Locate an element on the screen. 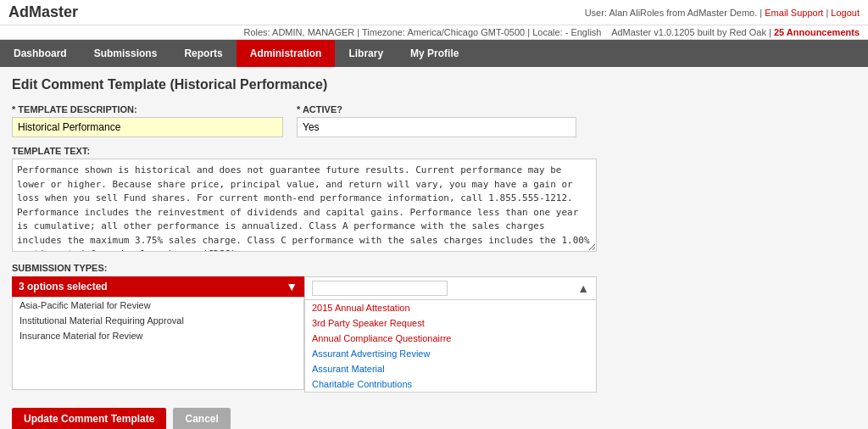  list-item: Charitable Contributions is located at coordinates (451, 384).